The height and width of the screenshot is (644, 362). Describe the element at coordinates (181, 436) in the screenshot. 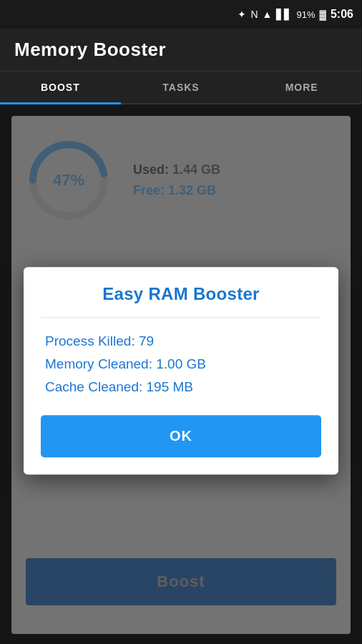

I see `ok-button: OK` at that location.